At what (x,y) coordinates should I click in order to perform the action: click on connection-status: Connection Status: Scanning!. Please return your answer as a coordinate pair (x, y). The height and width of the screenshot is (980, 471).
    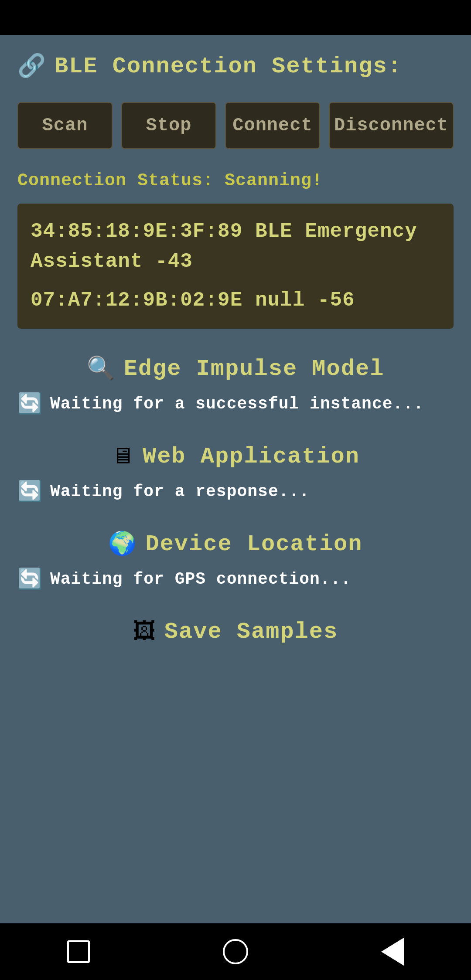
    Looking at the image, I should click on (236, 180).